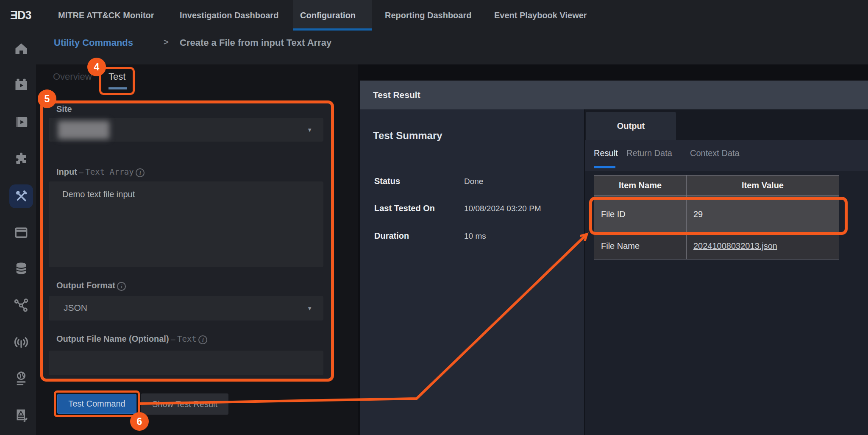 The height and width of the screenshot is (435, 868). I want to click on nav-item-configuration: Configuration, so click(328, 15).